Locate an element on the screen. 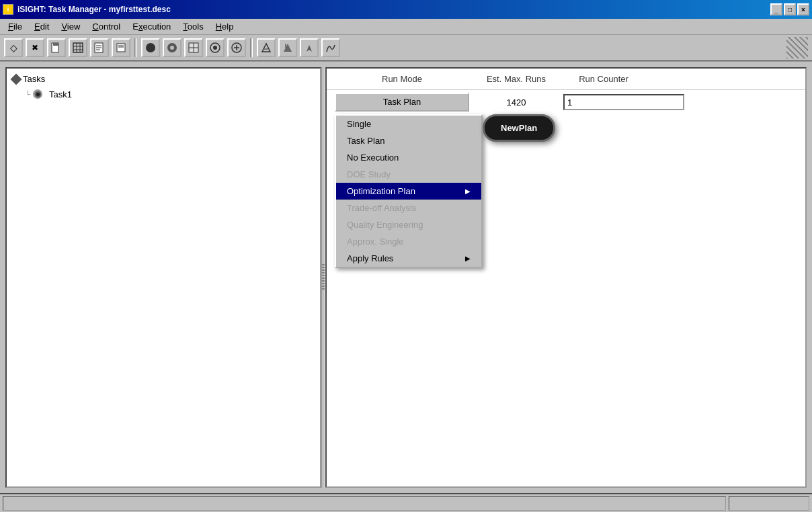 This screenshot has height=512, width=812. dropdown-item-doe-study: DOE Study is located at coordinates (409, 175).